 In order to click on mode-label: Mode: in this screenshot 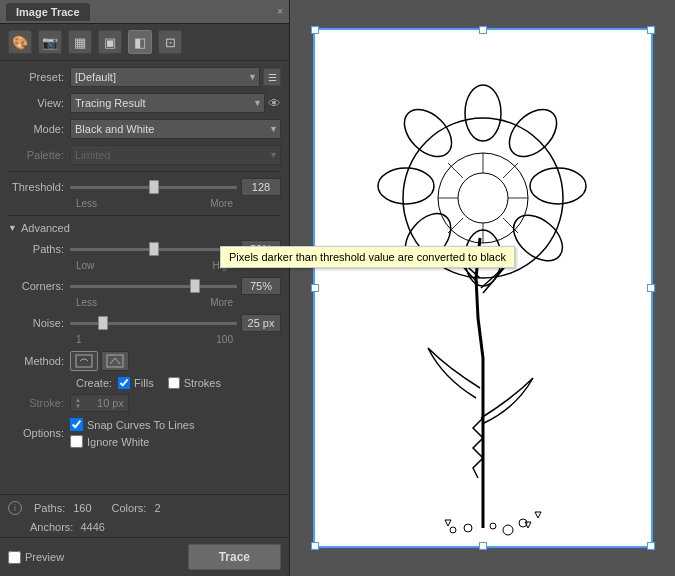, I will do `click(39, 129)`.